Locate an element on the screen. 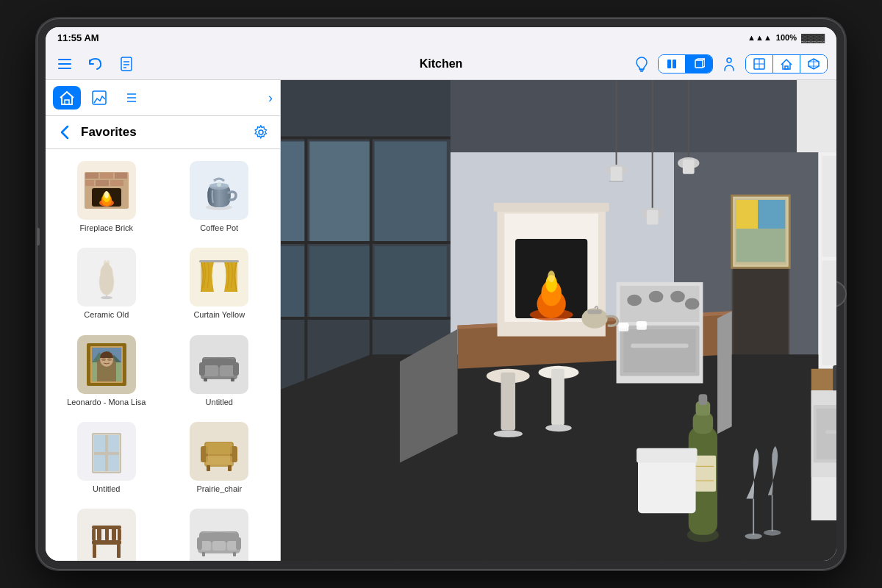  item-label-monalisa: Leonardo - Mona Lisa is located at coordinates (106, 402).